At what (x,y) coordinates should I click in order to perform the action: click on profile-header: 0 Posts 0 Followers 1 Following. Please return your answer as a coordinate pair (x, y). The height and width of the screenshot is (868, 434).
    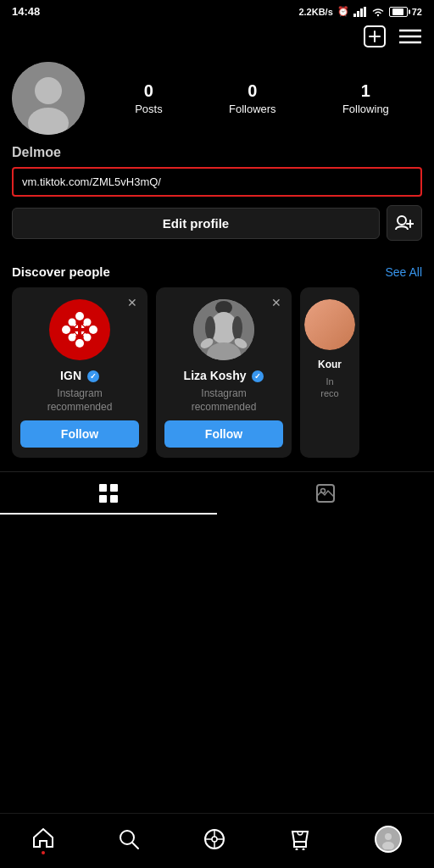
    Looking at the image, I should click on (217, 98).